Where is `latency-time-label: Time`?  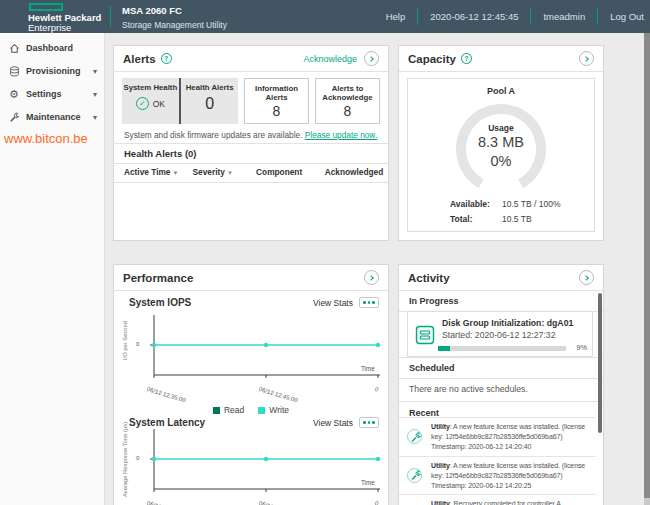 latency-time-label: Time is located at coordinates (368, 482).